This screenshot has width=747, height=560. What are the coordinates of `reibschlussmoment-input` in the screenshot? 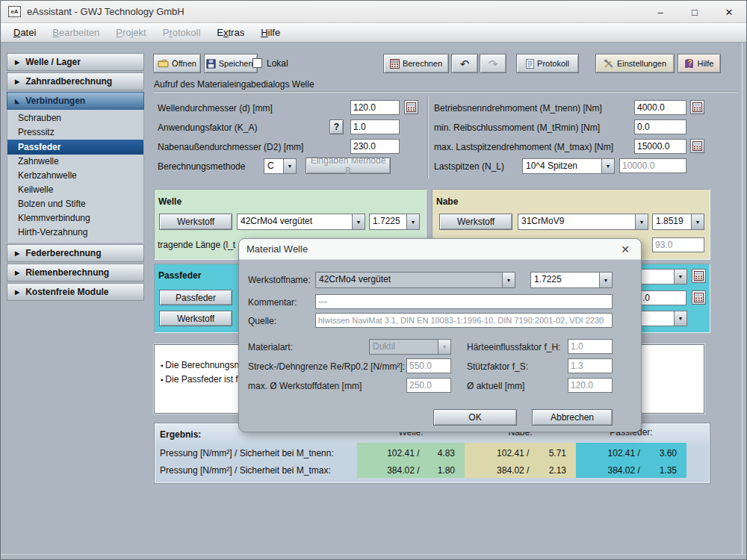 It's located at (660, 127).